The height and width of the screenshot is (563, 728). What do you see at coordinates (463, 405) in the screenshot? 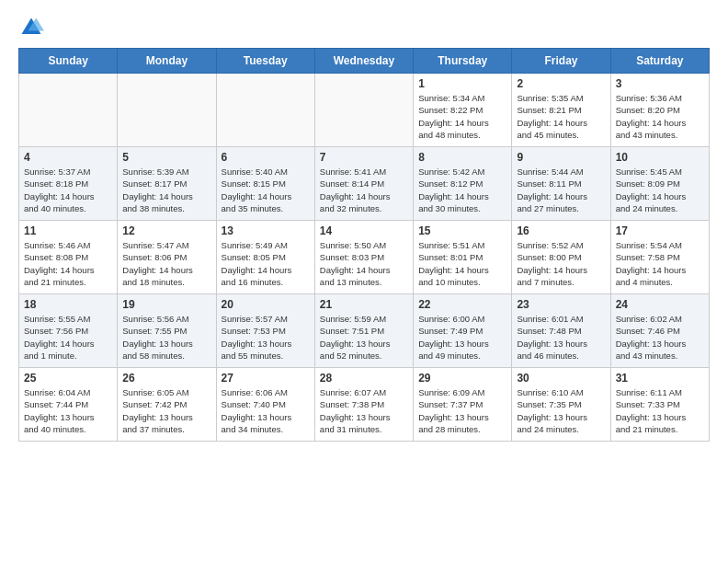
I see `calendar-cell: 29Sunrise: 6:09 AM Sunset: 7:37 PM Dayli…` at bounding box center [463, 405].